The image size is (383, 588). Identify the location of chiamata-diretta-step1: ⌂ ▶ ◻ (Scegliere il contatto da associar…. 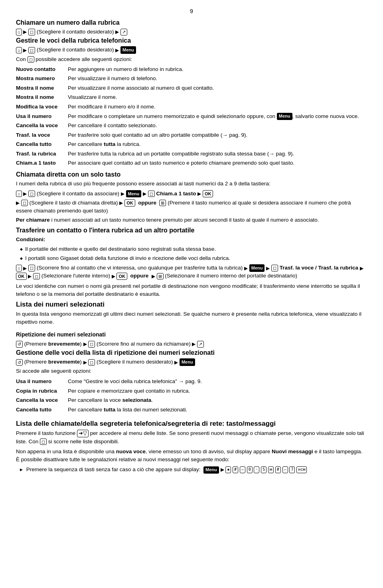
(192, 194).